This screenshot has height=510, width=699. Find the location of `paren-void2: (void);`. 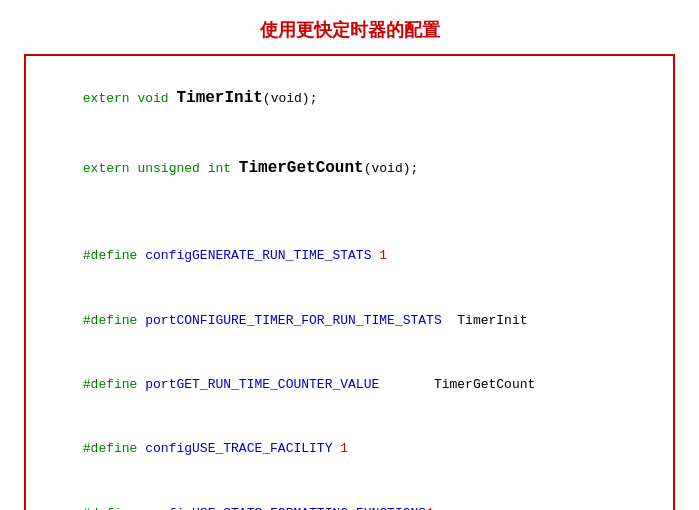

paren-void2: (void); is located at coordinates (392, 168).